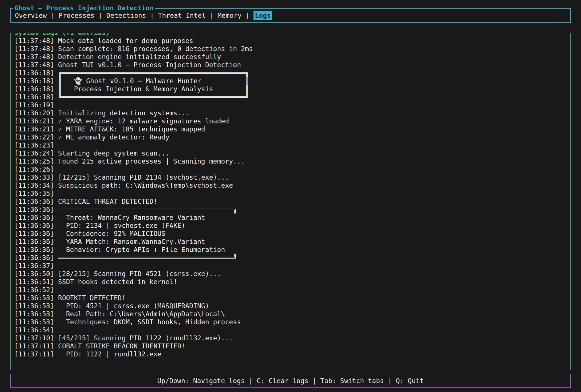 This screenshot has height=392, width=581. I want to click on log-message: CRITICAL THREAT DETECTED!, so click(106, 201).